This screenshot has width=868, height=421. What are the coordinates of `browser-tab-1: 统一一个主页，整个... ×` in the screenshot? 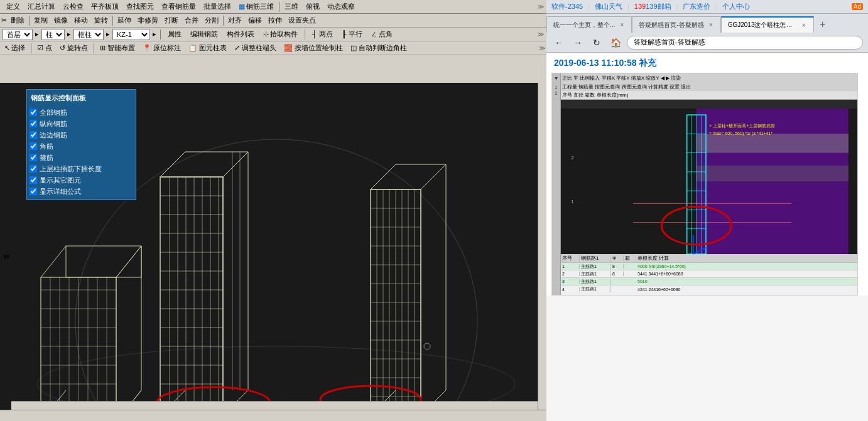 It's located at (589, 24).